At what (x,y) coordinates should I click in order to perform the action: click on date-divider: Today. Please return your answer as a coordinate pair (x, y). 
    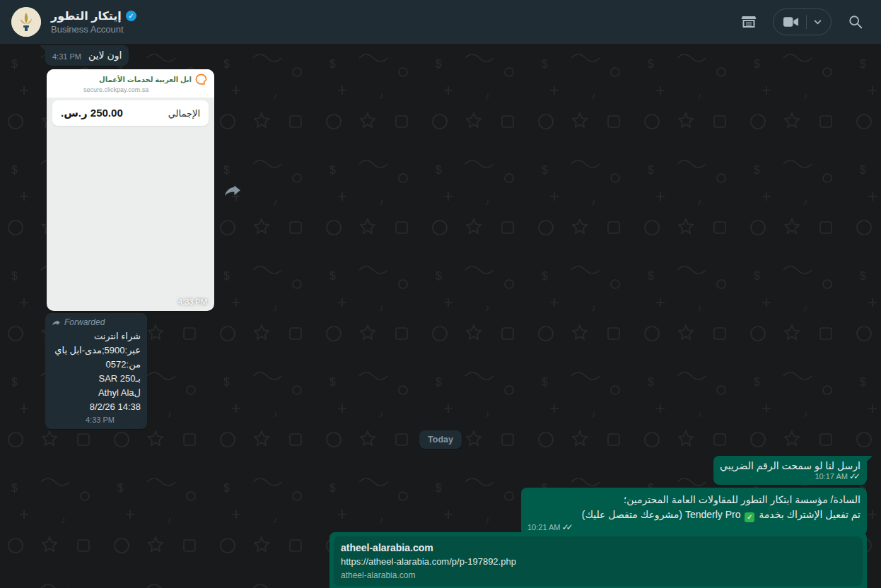
    Looking at the image, I should click on (440, 440).